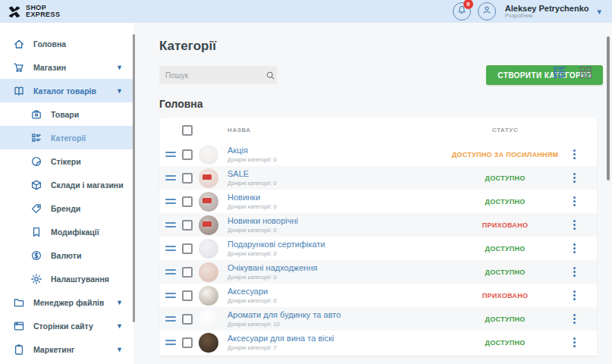 The image size is (612, 364). Describe the element at coordinates (54, 350) in the screenshot. I see `sidebar-item-label: Маркетинг` at that location.